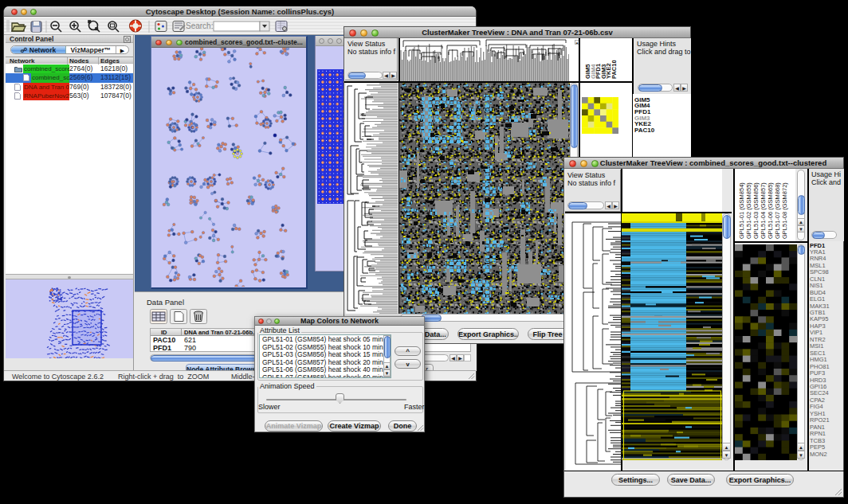  Describe the element at coordinates (199, 25) in the screenshot. I see `svg-text: Search:` at that location.